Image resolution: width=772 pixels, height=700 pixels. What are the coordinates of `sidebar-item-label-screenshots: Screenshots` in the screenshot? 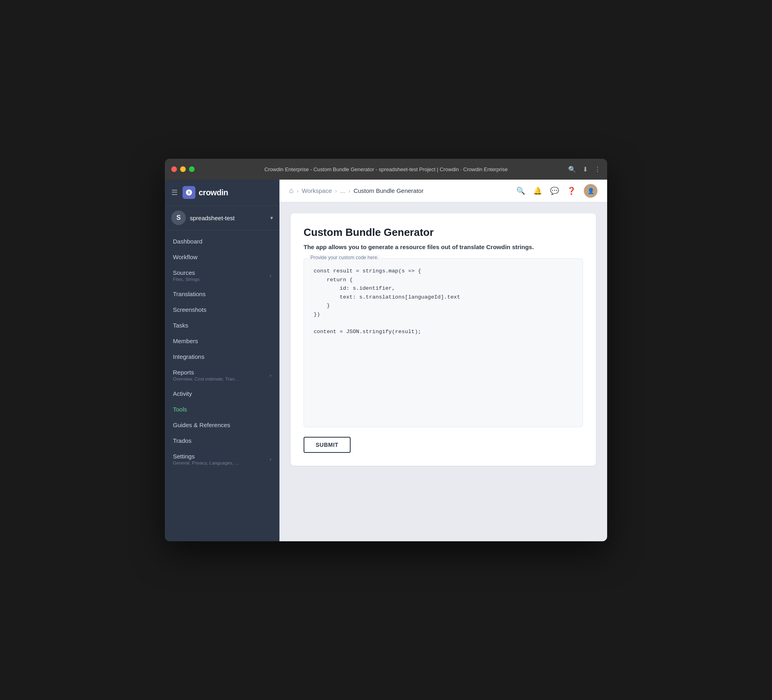 It's located at (190, 309).